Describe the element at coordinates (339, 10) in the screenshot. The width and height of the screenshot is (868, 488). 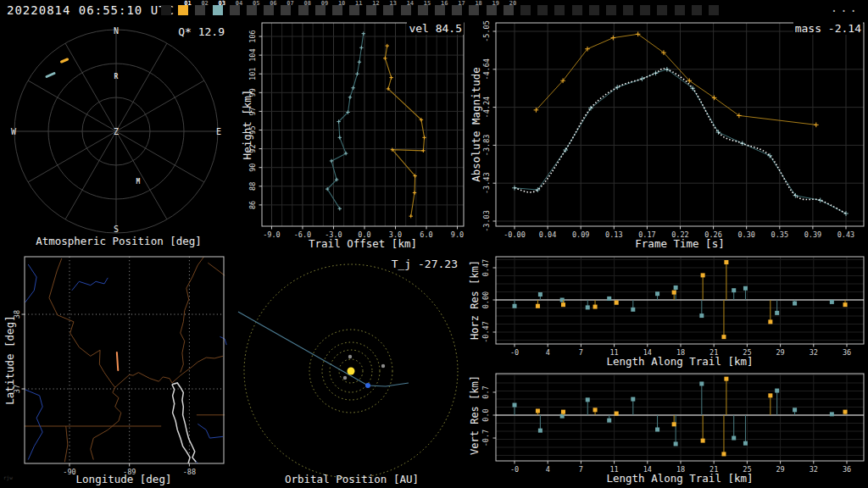
I see `station-slot-10: 10` at that location.